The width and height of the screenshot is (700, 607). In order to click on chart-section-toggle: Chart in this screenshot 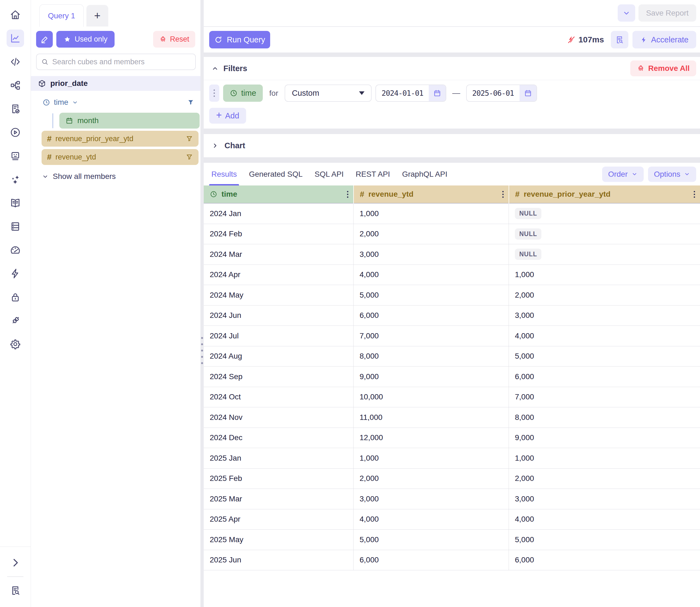, I will do `click(452, 146)`.